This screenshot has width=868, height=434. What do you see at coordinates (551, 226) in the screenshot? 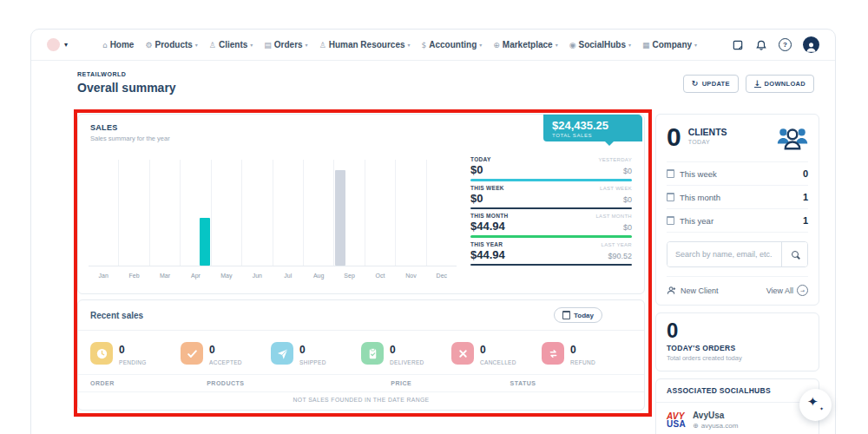
I see `stat-row-this-month: THIS MONTHLAST MONTH $44.94$0` at bounding box center [551, 226].